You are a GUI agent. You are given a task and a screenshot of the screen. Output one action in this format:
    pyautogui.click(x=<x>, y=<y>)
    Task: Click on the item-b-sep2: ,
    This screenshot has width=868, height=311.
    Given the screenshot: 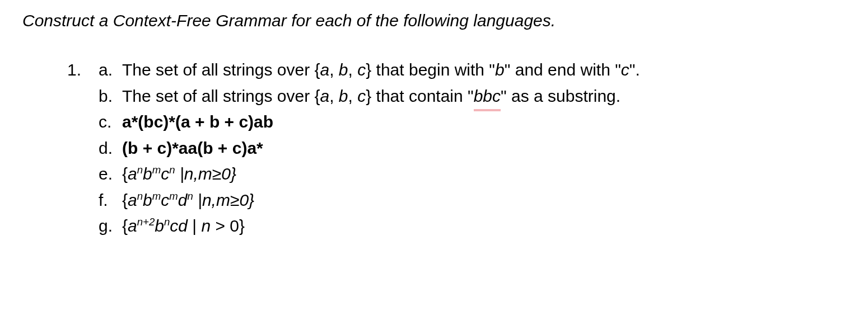 What is the action you would take?
    pyautogui.click(x=353, y=96)
    